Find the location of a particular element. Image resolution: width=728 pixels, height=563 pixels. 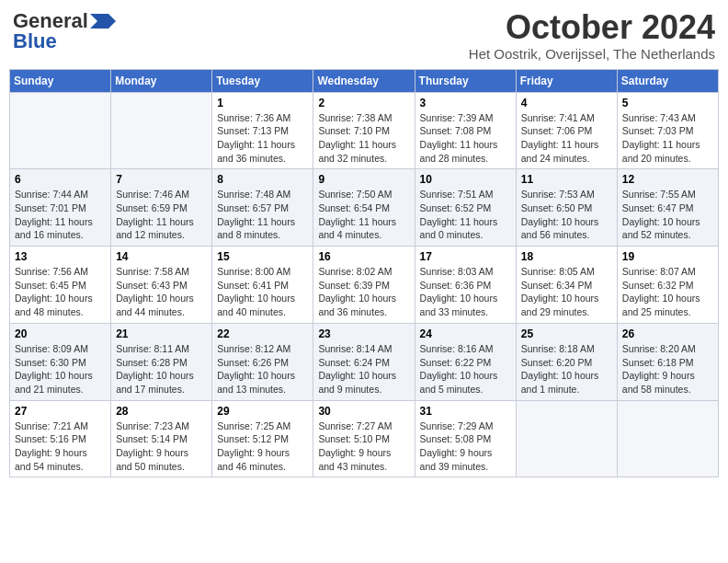

calendar-week-row: 6Sunrise: 7:44 AM Sunset: 7:01 PM Daylig… is located at coordinates (364, 208).